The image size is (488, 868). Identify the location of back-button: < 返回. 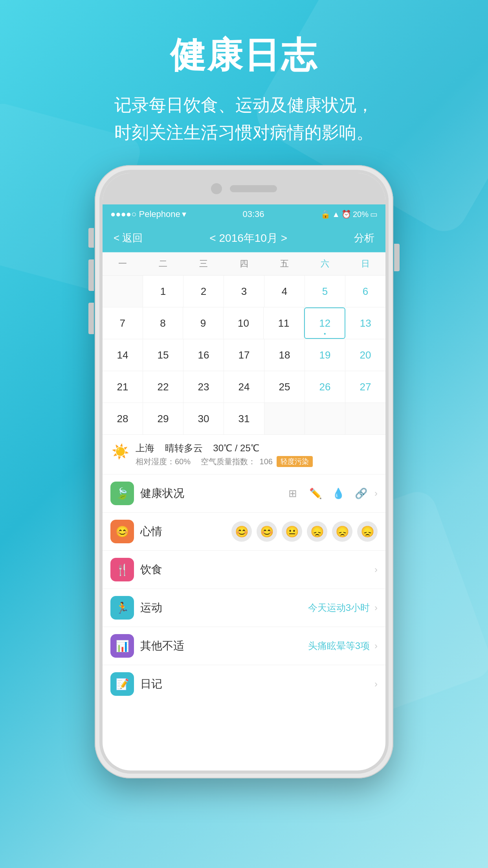
(128, 238).